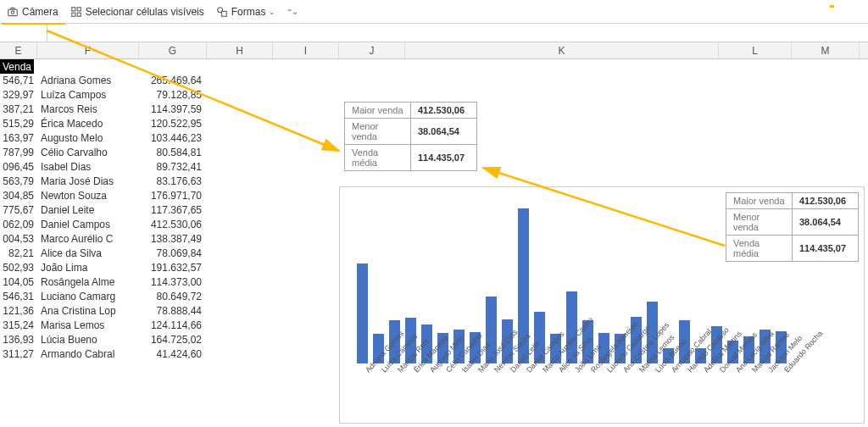  Describe the element at coordinates (137, 12) in the screenshot. I see `select-visible-button: Selecionar células visíveis` at that location.